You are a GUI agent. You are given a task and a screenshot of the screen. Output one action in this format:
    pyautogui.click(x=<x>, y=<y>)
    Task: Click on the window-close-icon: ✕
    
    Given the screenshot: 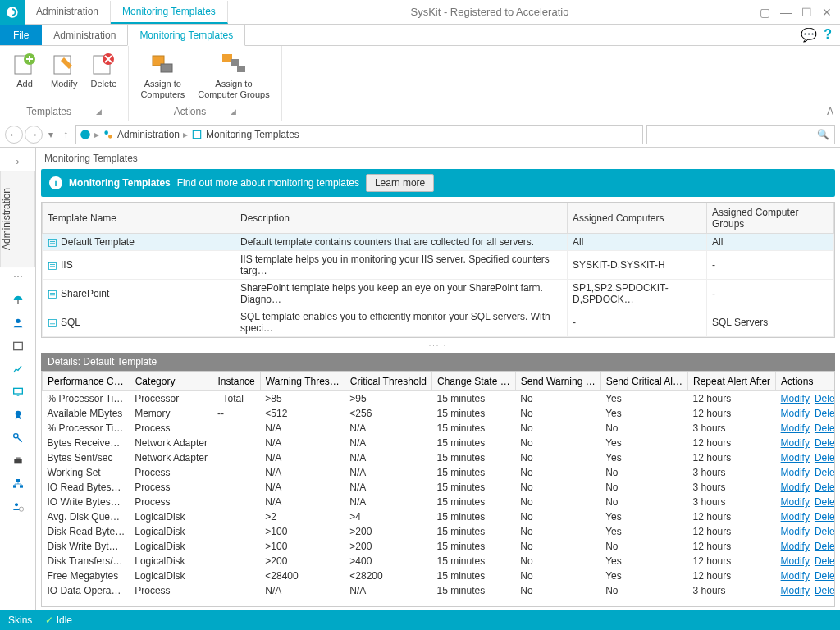 What is the action you would take?
    pyautogui.click(x=827, y=12)
    